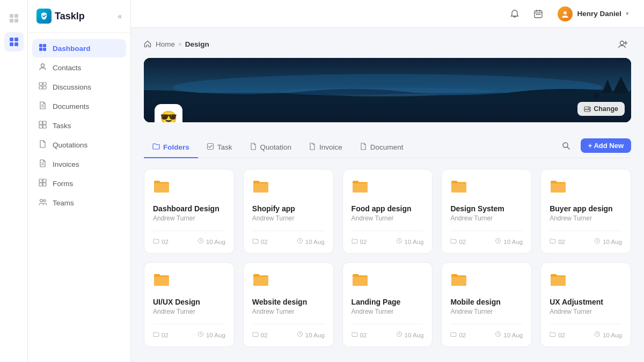 This screenshot has width=644, height=362. Describe the element at coordinates (165, 44) in the screenshot. I see `breadcrumb-home: Home` at that location.